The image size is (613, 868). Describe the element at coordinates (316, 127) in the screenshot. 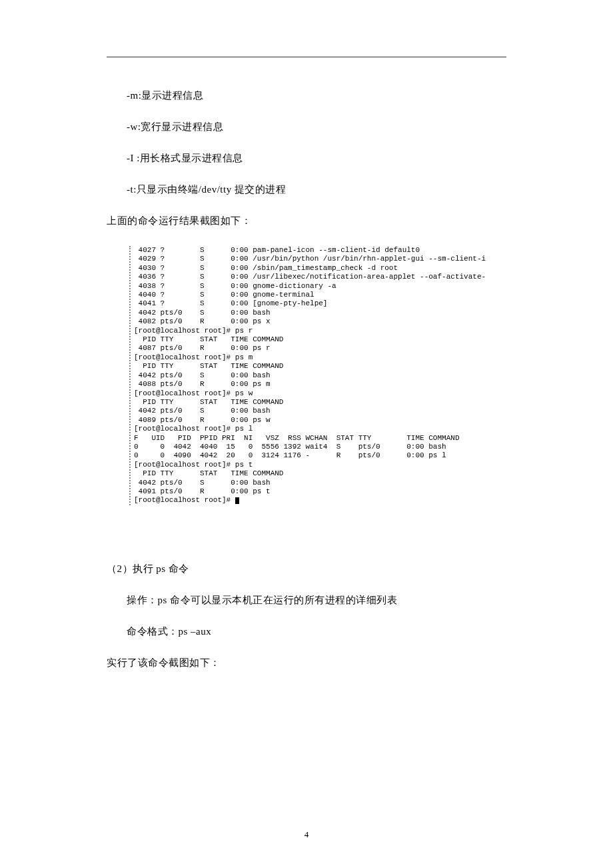

I see `bullet-w: -w:宽行显示进程信息` at that location.